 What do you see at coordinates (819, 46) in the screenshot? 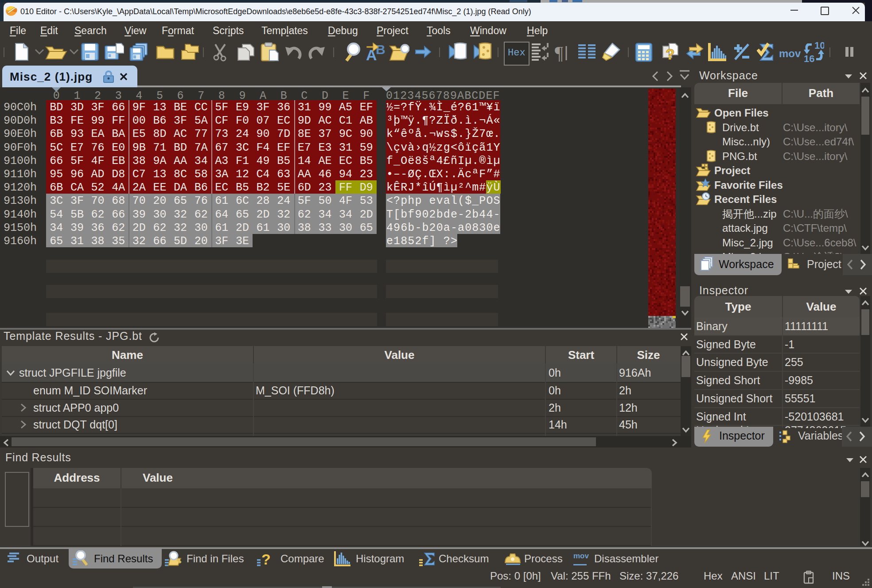
I see `svg-text: 10` at bounding box center [819, 46].